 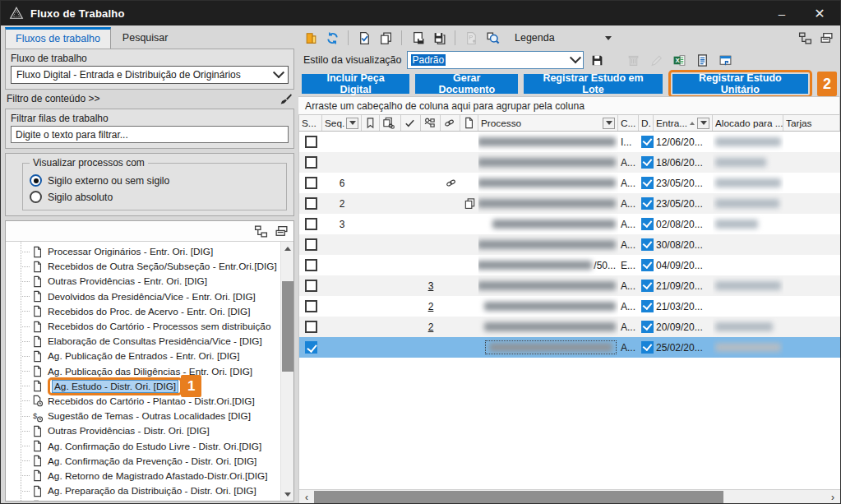 What do you see at coordinates (155, 181) in the screenshot?
I see `radio-sigilo-externo: Sigilo externo ou sem sigilo` at bounding box center [155, 181].